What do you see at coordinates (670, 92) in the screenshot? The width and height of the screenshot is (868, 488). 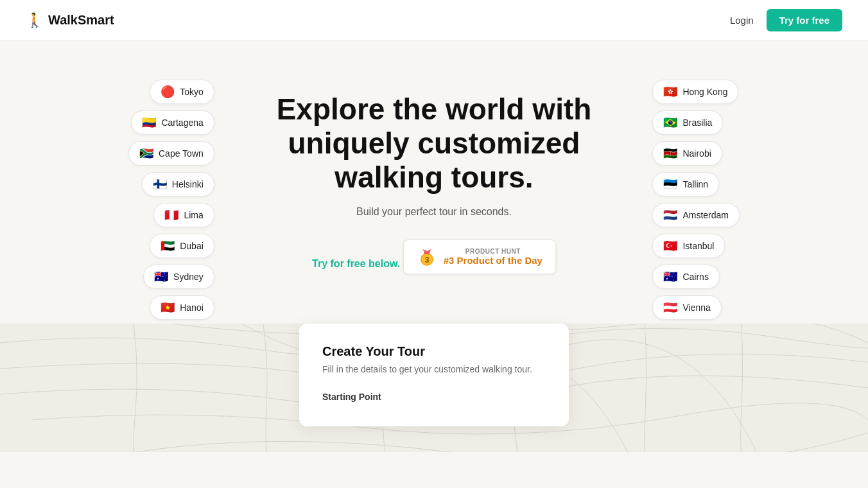 I see `city-flag: 🇭🇰` at bounding box center [670, 92].